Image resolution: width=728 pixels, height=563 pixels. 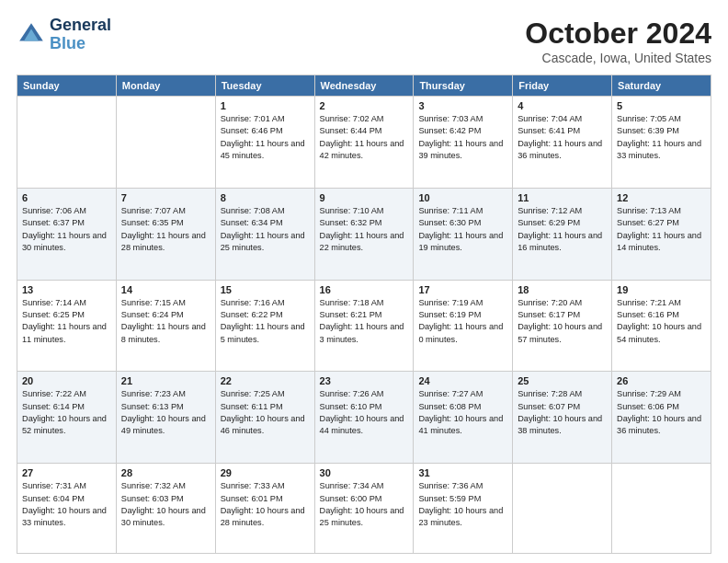 What do you see at coordinates (66, 230) in the screenshot?
I see `day-info: Sunrise: 7:06 AM Sunset: 6:37 PM Dayligh…` at bounding box center [66, 230].